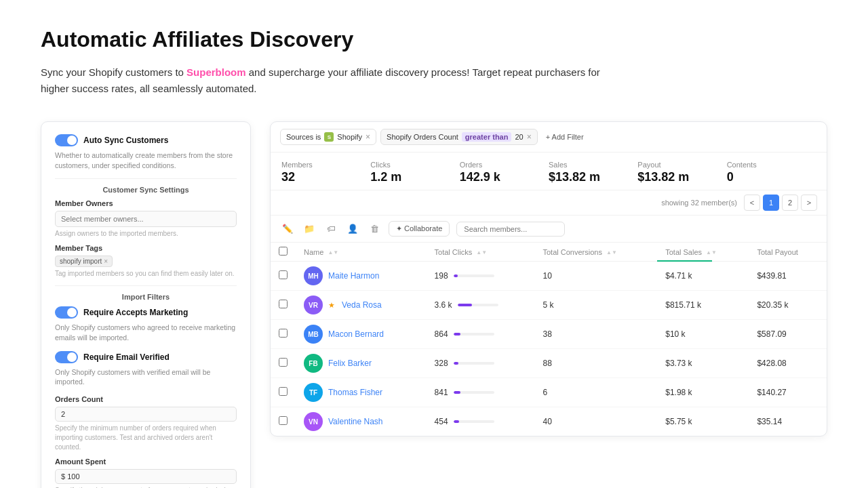  Describe the element at coordinates (146, 248) in the screenshot. I see `member-tags-label: Member Tags` at that location.